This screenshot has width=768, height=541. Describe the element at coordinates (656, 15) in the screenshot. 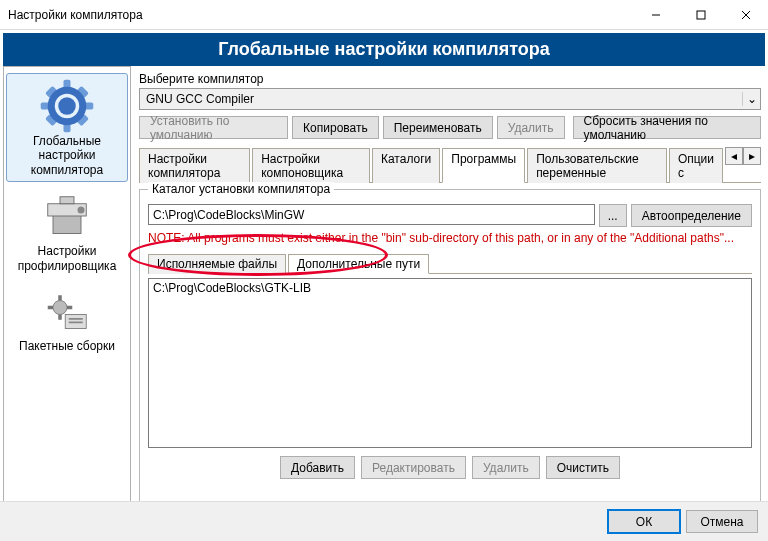

I see `minimize-button` at that location.